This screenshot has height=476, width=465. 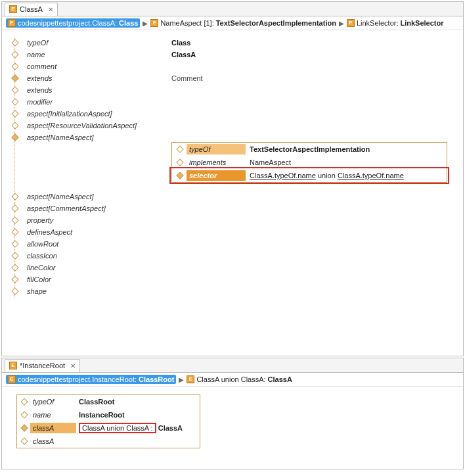 What do you see at coordinates (232, 380) in the screenshot?
I see `bottom-breadcrumb: E codesnippettestproject.InstanceRoot:Cl…` at bounding box center [232, 380].